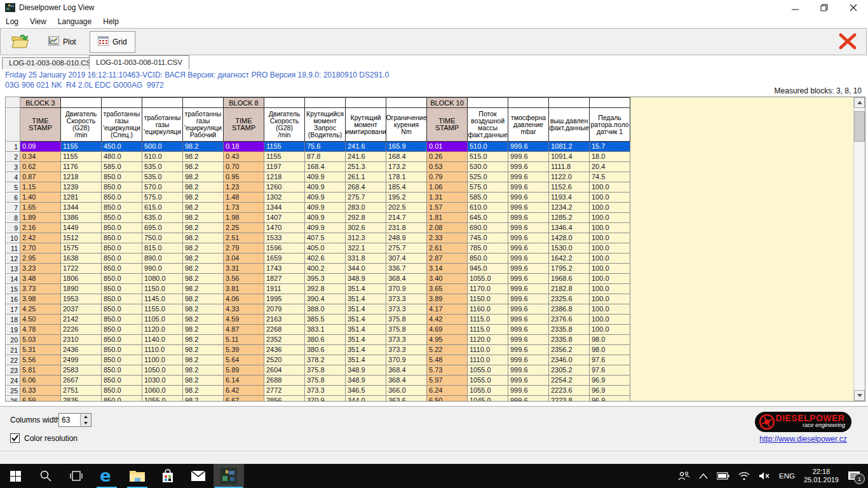 This screenshot has height=488, width=868. I want to click on language-indicator: ENG, so click(787, 476).